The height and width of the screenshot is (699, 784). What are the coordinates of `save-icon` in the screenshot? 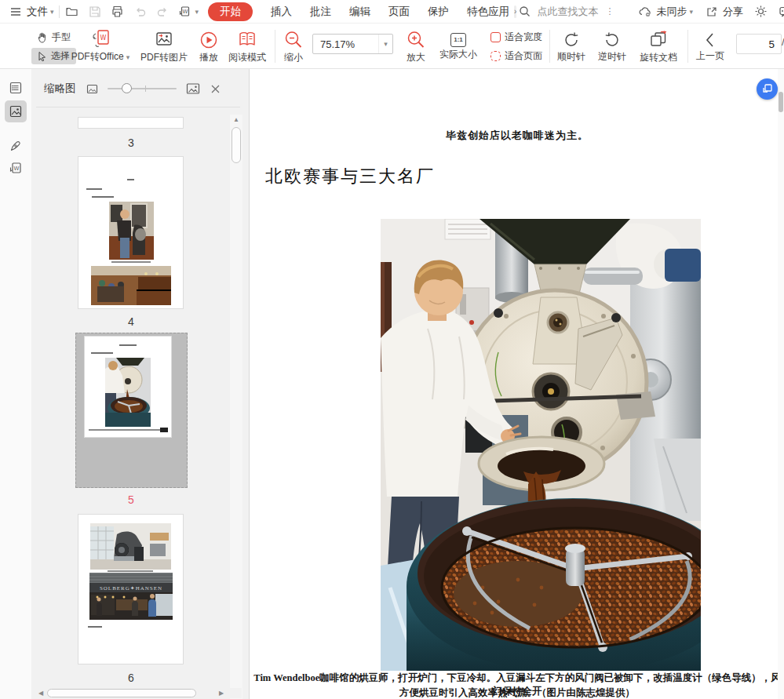 It's located at (95, 12).